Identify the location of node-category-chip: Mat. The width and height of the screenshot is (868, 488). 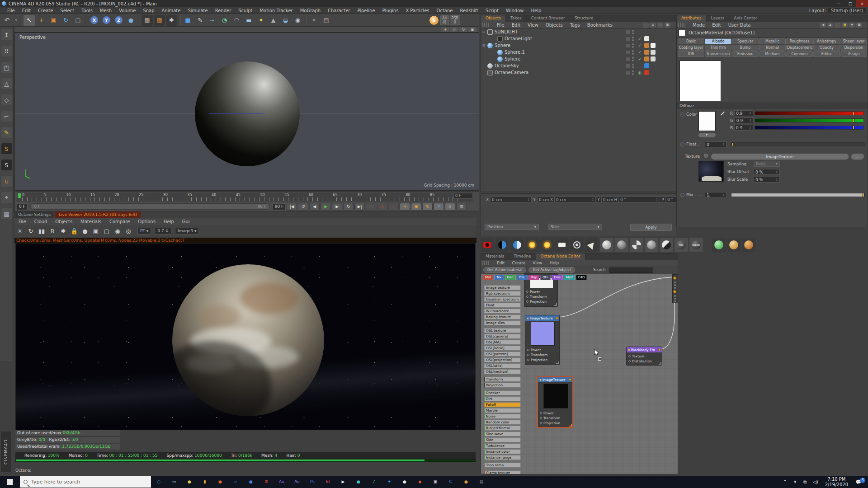
(488, 277).